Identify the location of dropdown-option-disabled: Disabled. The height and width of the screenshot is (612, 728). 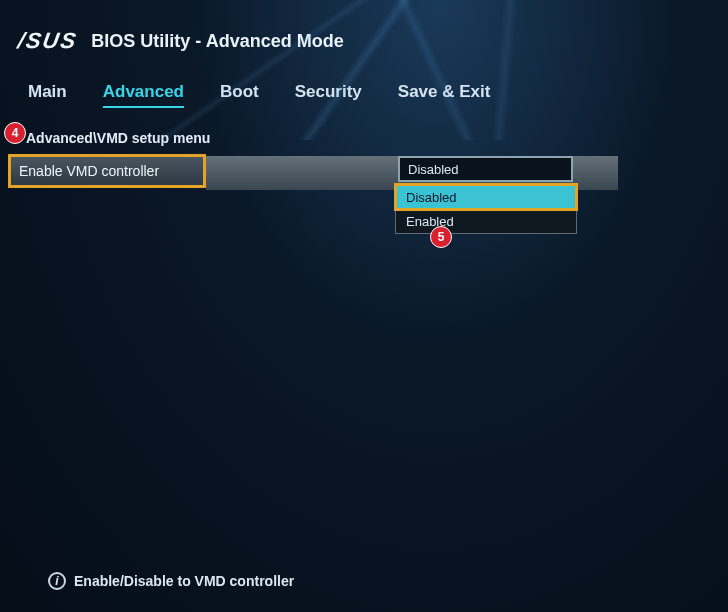
(486, 197).